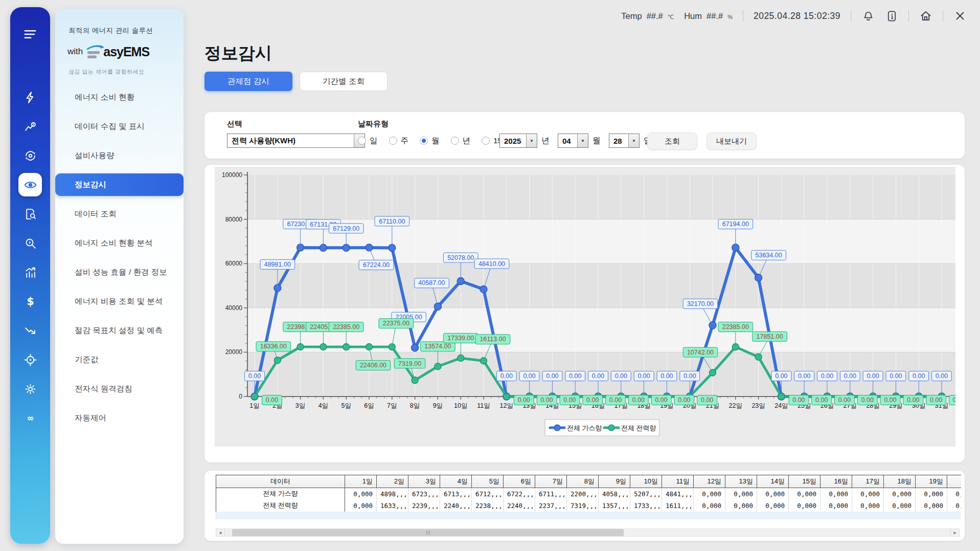 The height and width of the screenshot is (551, 980). Describe the element at coordinates (710, 482) in the screenshot. I see `table-header-cell: 12일` at that location.